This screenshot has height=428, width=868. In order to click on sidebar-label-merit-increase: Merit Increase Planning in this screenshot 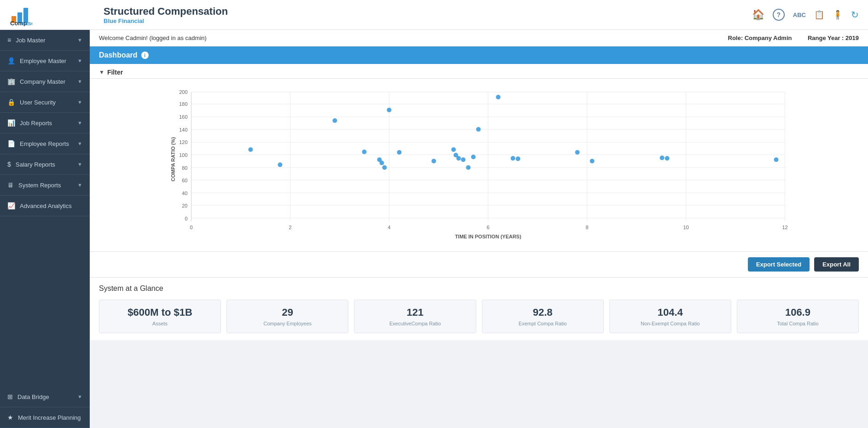, I will do `click(50, 418)`.